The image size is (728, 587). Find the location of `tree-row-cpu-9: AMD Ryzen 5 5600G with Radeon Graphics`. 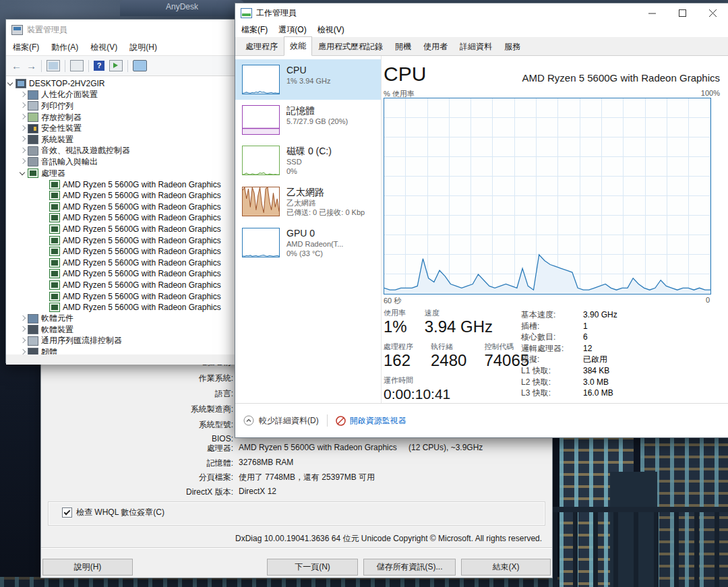

tree-row-cpu-9: AMD Ryzen 5 5600G with Radeon Graphics is located at coordinates (125, 286).